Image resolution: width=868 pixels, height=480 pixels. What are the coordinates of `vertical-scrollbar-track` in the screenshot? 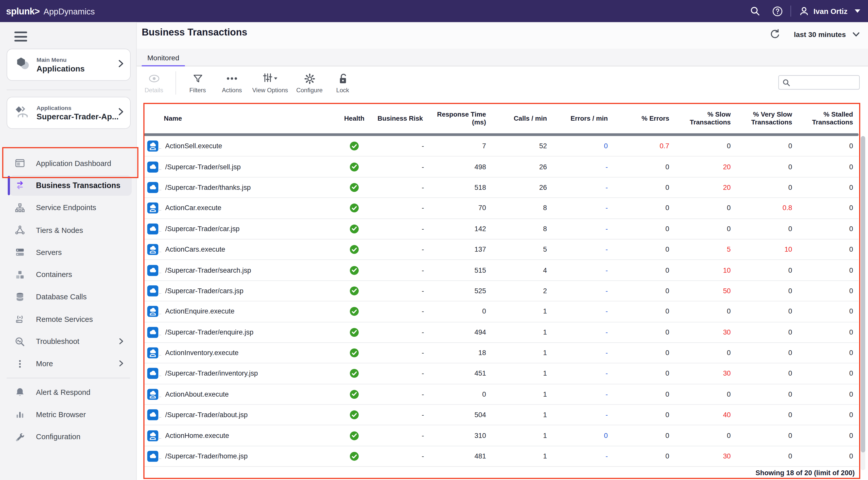 It's located at (863, 303).